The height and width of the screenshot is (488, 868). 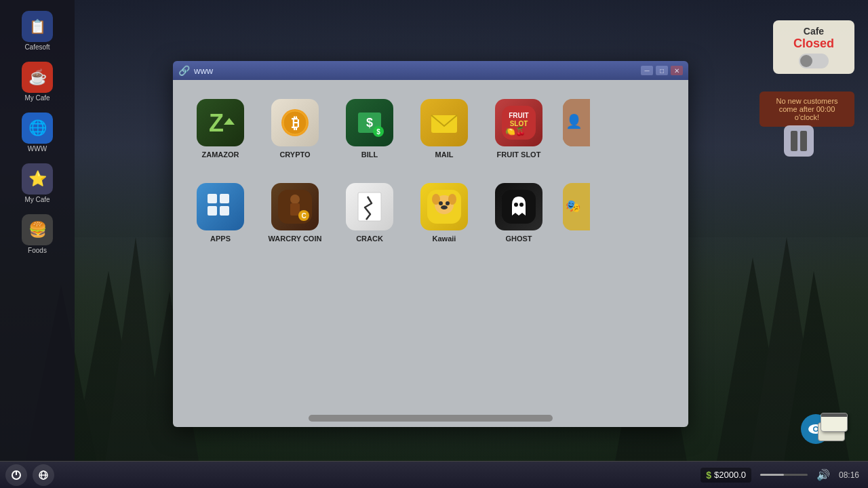 I want to click on taskbar-time: 08:16, so click(x=849, y=475).